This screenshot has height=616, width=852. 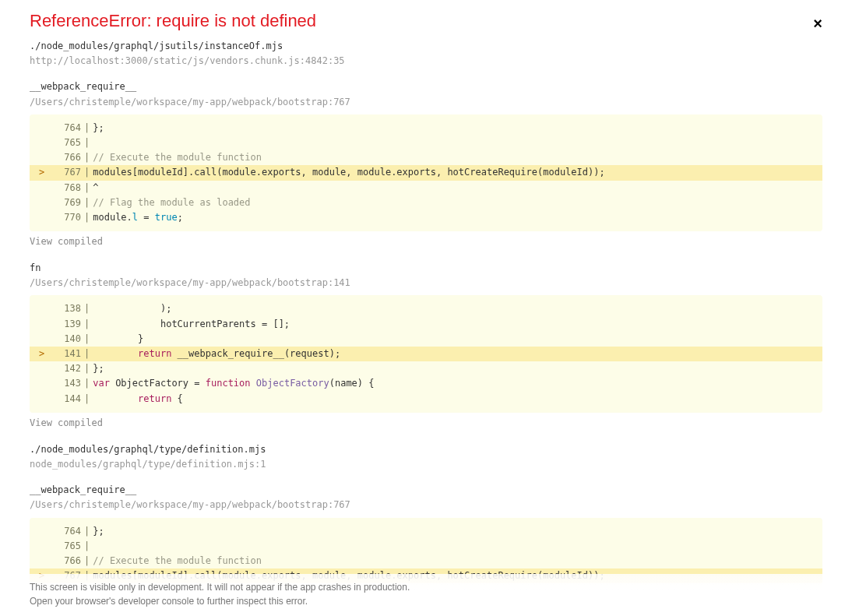 I want to click on code-line: 139| hotCurrentParents = [];, so click(x=426, y=324).